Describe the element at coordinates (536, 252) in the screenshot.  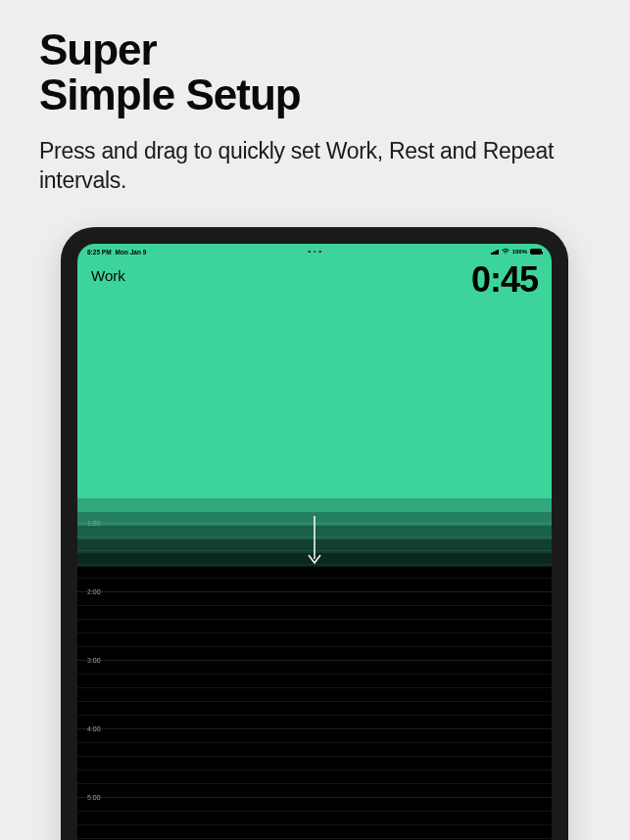
I see `battery-icon` at that location.